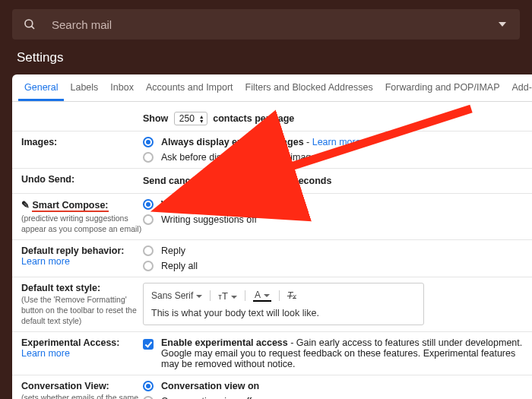 Image resolution: width=532 pixels, height=399 pixels. Describe the element at coordinates (148, 344) in the screenshot. I see `check-experimental` at that location.